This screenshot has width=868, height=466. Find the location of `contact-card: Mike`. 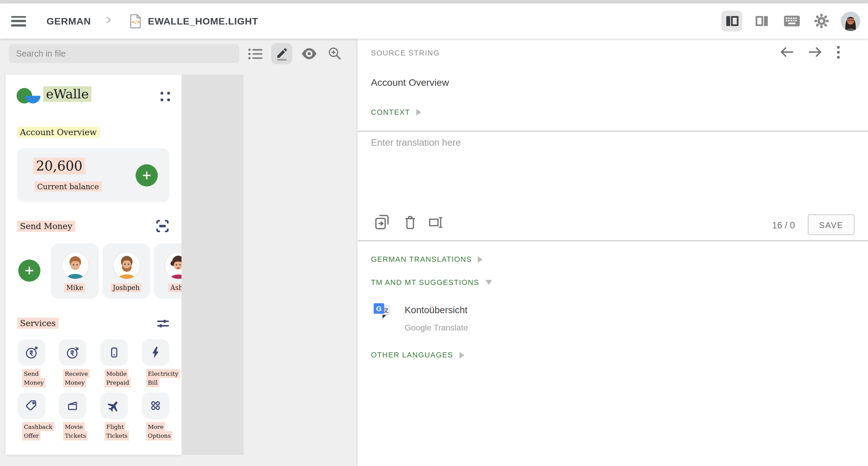

contact-card: Mike is located at coordinates (75, 271).